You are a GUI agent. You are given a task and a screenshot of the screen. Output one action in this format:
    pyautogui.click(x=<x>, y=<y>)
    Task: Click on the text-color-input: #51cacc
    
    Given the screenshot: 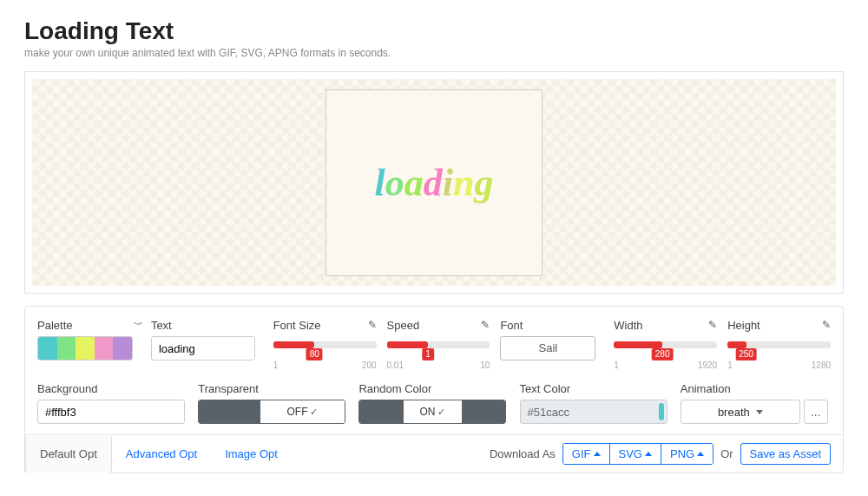 What is the action you would take?
    pyautogui.click(x=594, y=412)
    